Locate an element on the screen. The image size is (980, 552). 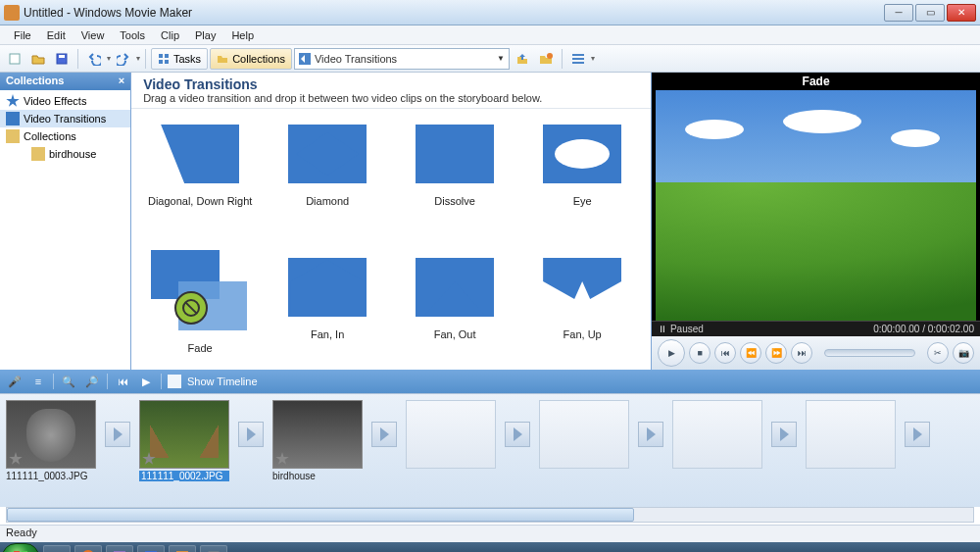
menu-help: Help is located at coordinates (243, 35).